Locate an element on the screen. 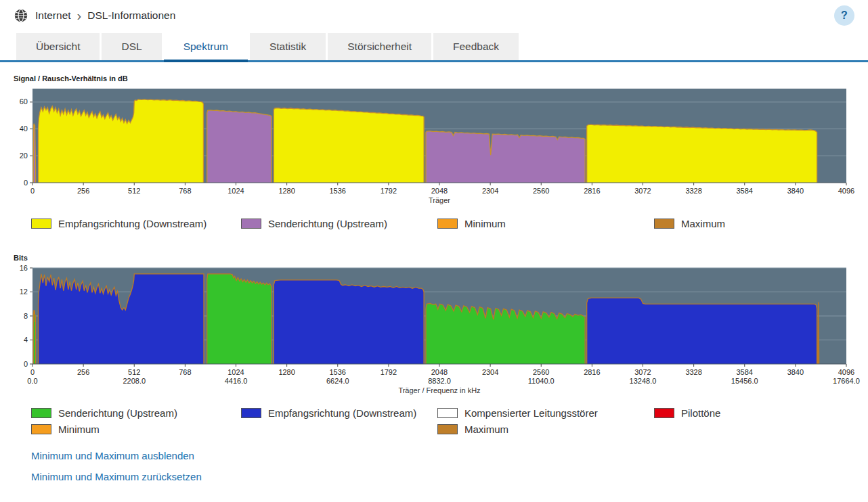  x-tick-label: 2816 is located at coordinates (592, 191).